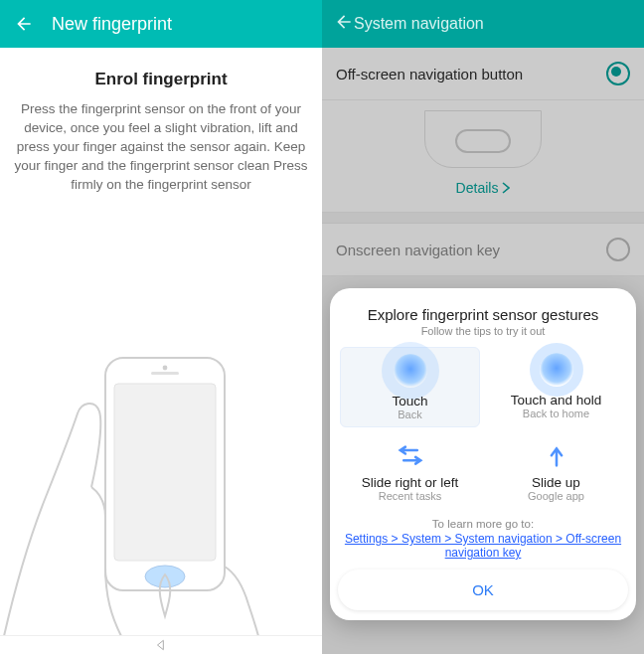 This screenshot has width=644, height=654. Describe the element at coordinates (161, 147) in the screenshot. I see `section-description: Press the fingerprint sensor on the fron…` at that location.